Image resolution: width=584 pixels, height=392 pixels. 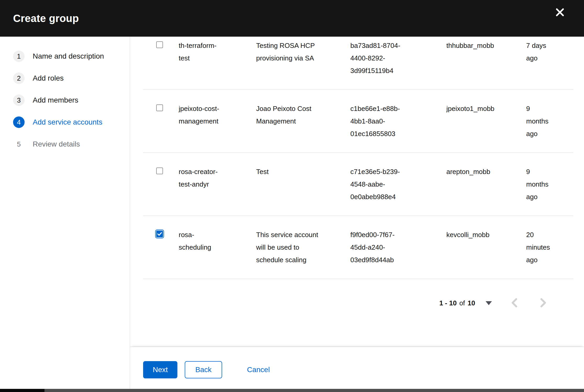 I want to click on cancel-button: Cancel, so click(x=259, y=370).